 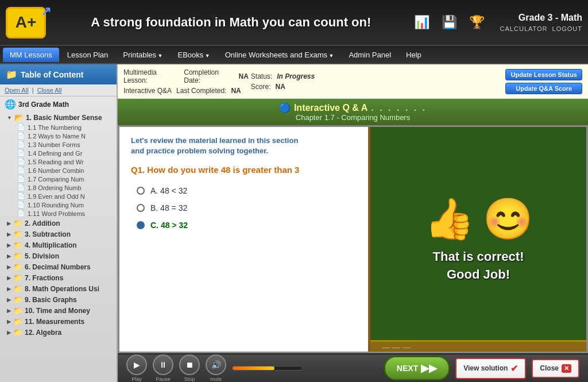 I want to click on qa-option-b: B. 48 = 32, so click(x=247, y=208).